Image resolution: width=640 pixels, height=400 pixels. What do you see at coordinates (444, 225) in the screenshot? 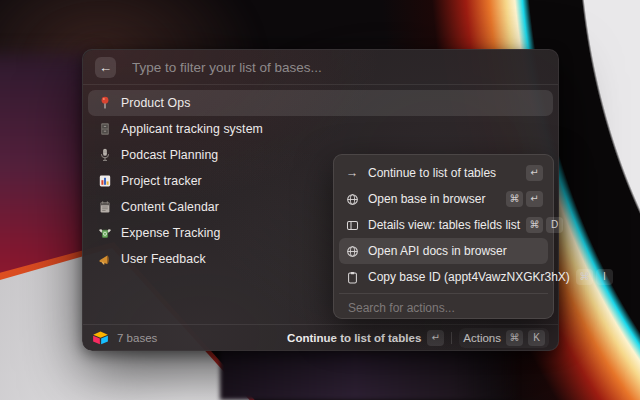
I see `action-details-view: Details view: tables fields list ⌘ D` at bounding box center [444, 225].